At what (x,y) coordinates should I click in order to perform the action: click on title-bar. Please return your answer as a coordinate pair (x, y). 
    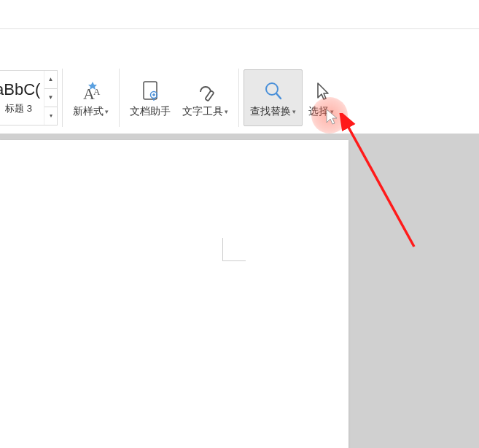
    Looking at the image, I should click on (239, 15).